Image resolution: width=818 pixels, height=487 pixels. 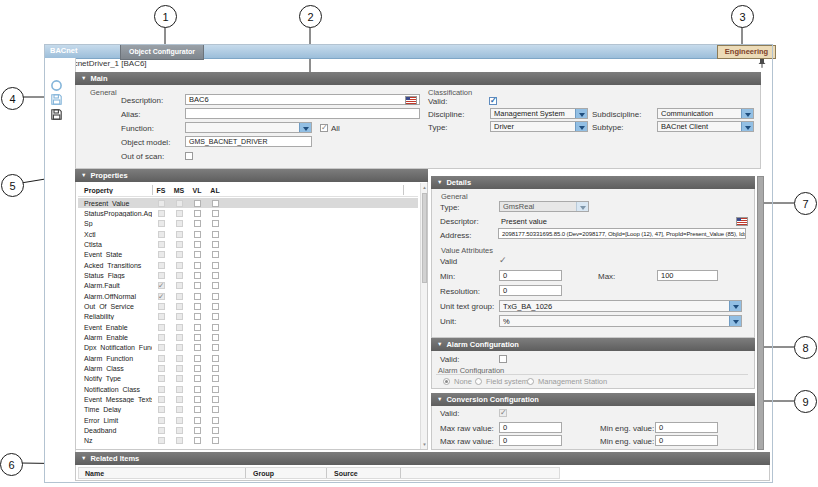 What do you see at coordinates (686, 428) in the screenshot?
I see `min-eng-value-field: 0` at bounding box center [686, 428].